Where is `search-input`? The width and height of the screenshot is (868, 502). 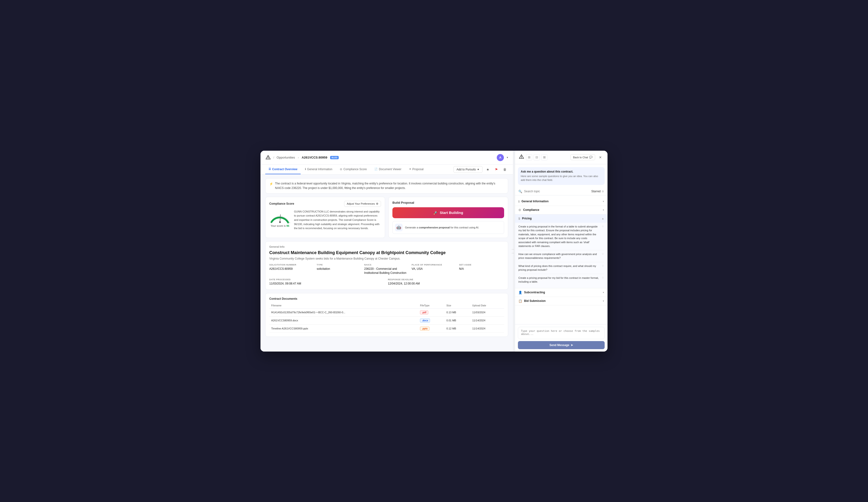 search-input is located at coordinates (557, 192).